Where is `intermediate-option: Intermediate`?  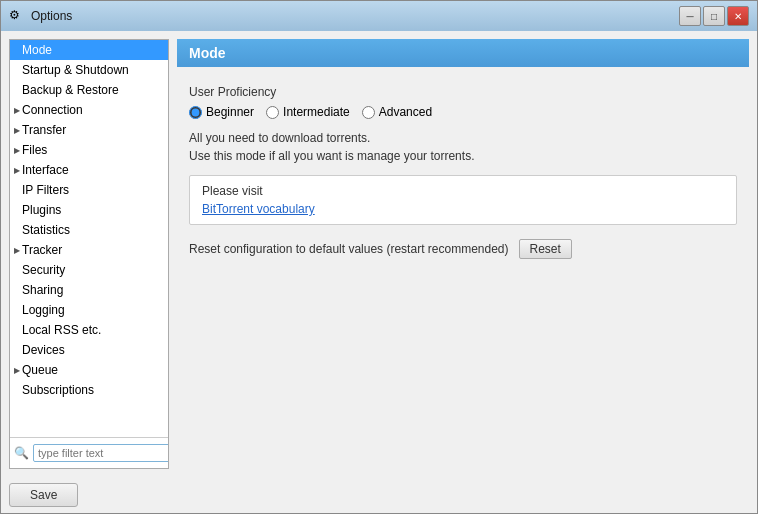 intermediate-option: Intermediate is located at coordinates (308, 112).